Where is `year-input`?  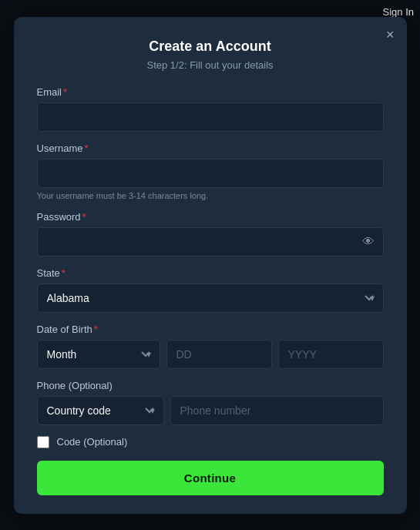 year-input is located at coordinates (331, 354).